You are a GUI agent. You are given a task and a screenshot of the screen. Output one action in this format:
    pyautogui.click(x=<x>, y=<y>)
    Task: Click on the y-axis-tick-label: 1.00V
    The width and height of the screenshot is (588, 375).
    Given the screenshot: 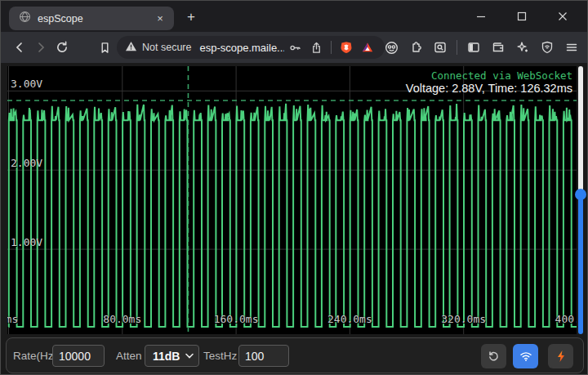 What is the action you would take?
    pyautogui.click(x=26, y=242)
    